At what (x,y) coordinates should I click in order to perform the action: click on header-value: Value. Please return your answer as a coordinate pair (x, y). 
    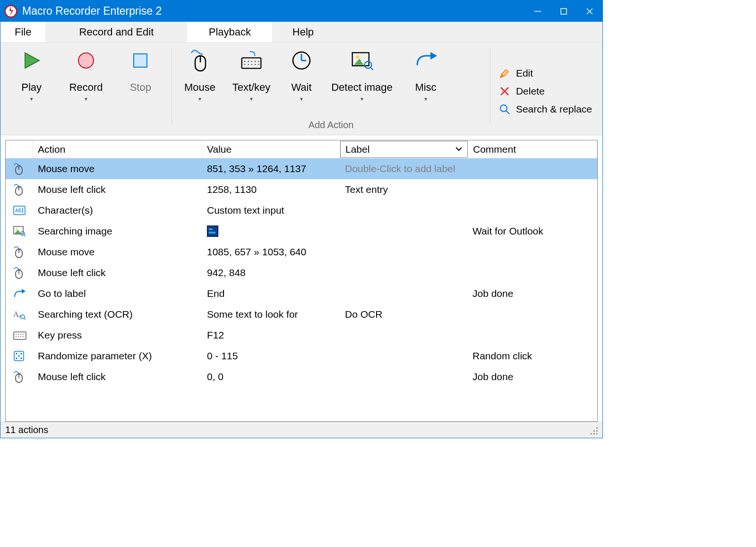
    Looking at the image, I should click on (271, 149).